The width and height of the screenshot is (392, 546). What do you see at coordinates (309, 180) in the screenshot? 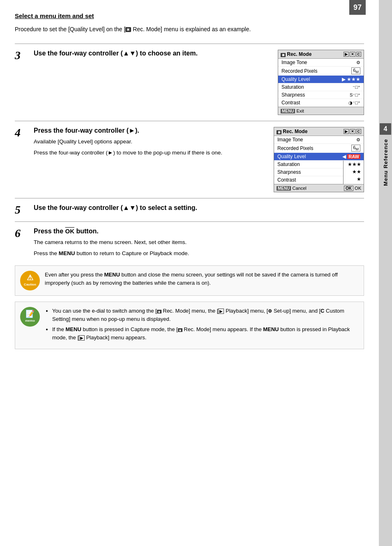
I see `screen2-row-contrast: Contrast` at bounding box center [309, 180].